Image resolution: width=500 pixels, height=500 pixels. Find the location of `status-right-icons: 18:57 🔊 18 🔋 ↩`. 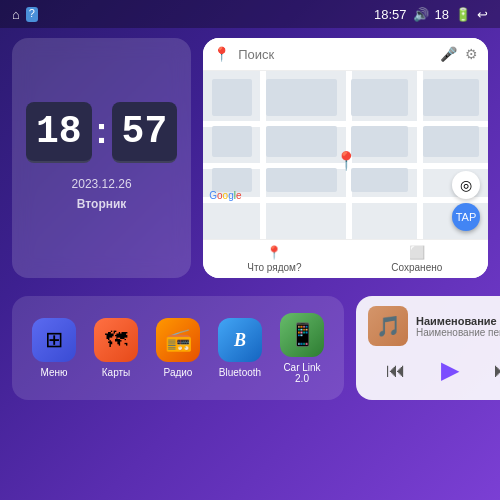

status-right-icons: 18:57 🔊 18 🔋 ↩ is located at coordinates (431, 14).